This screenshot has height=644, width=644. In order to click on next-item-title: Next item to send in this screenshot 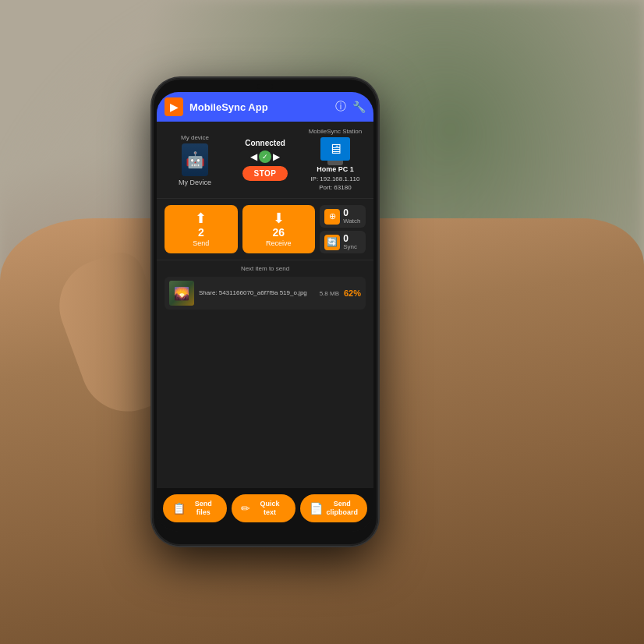, I will do `click(265, 268)`.